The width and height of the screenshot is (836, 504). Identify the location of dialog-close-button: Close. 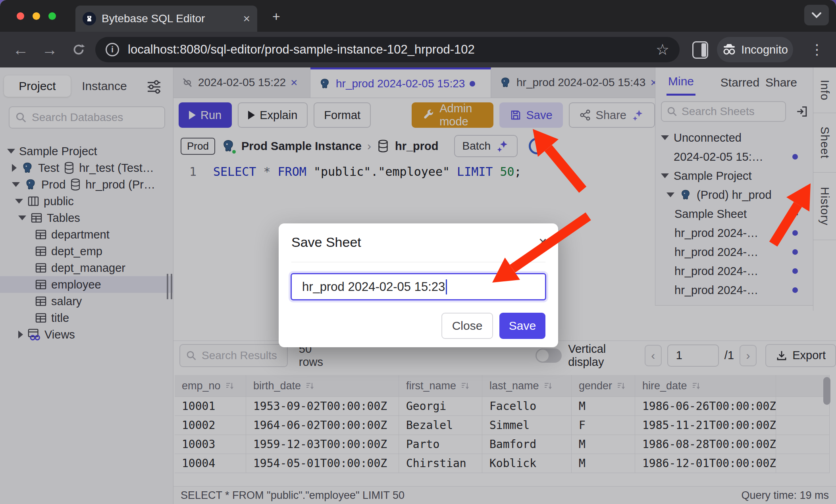
(467, 326).